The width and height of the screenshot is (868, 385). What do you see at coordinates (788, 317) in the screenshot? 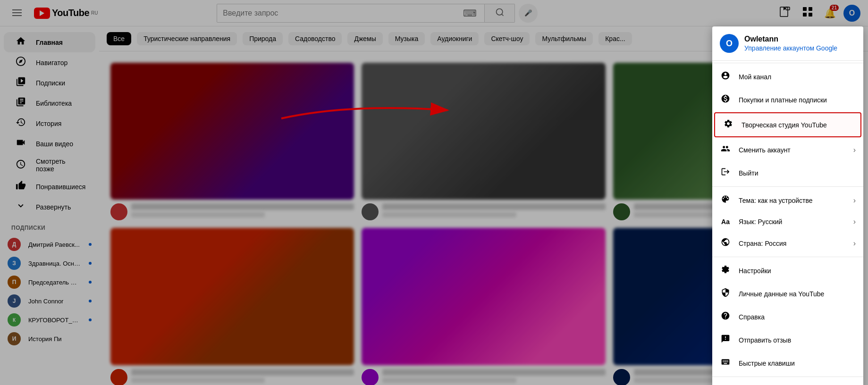
I see `dropdown-item-help: Справка` at bounding box center [788, 317].